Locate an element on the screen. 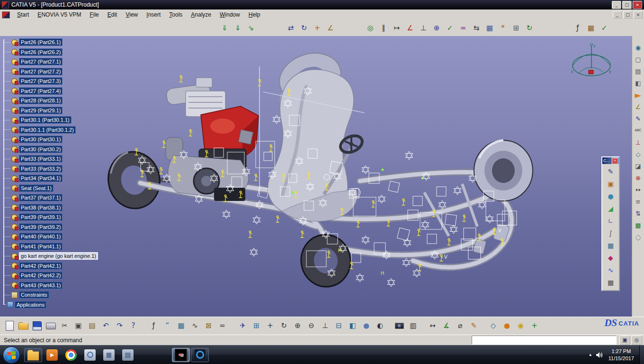 This screenshot has height=364, width=644. catalog-browser-icon: ◇ is located at coordinates (493, 326).